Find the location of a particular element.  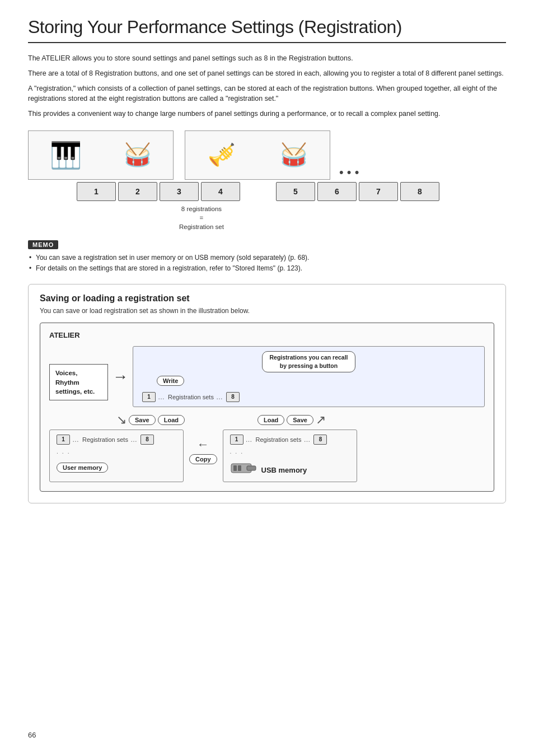

arrow-down-save-user: ↘ is located at coordinates (121, 420).